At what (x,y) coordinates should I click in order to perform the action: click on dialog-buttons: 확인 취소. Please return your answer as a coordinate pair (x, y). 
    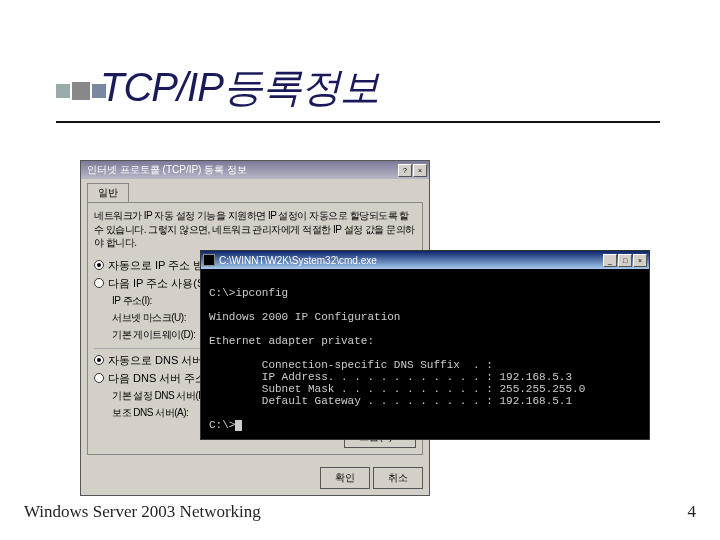
    Looking at the image, I should click on (255, 478).